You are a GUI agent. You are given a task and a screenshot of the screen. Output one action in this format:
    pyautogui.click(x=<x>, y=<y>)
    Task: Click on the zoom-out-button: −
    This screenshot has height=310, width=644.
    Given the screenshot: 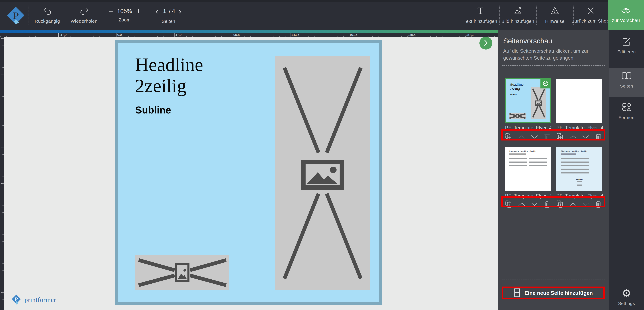 What is the action you would take?
    pyautogui.click(x=110, y=11)
    